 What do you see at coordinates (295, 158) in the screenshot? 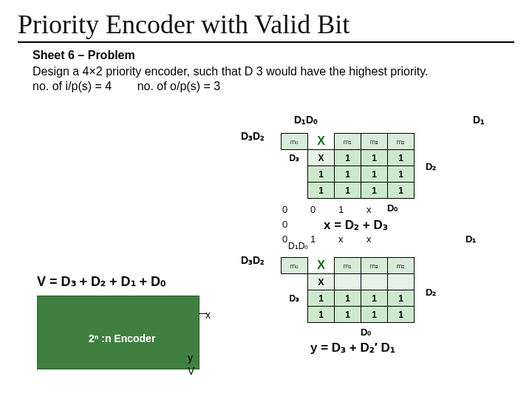
I see `kmap-x-rowlab-d3: D₃` at bounding box center [295, 158].